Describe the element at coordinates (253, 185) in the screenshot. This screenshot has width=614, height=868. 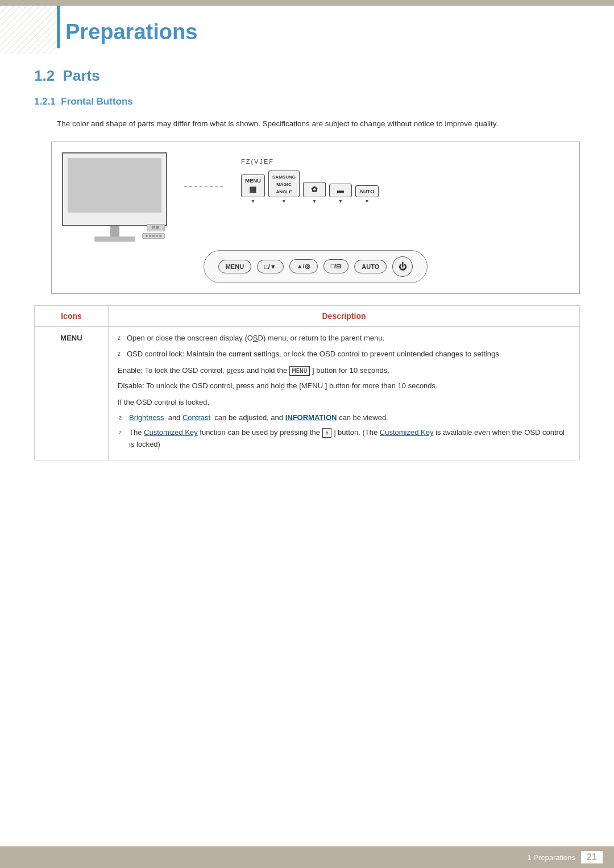
I see `menu-icon-label: MENU▦` at that location.